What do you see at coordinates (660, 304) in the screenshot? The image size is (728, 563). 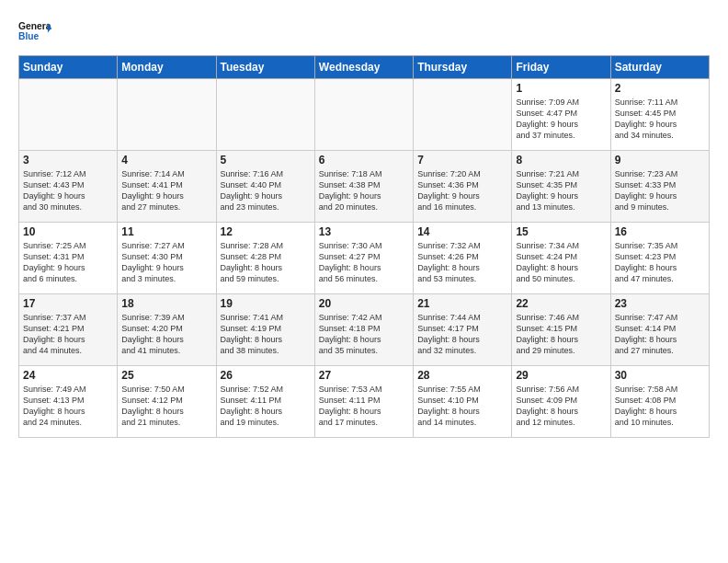 I see `day-number: 23` at bounding box center [660, 304].